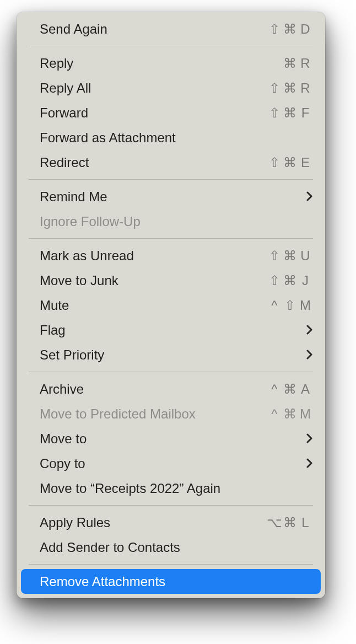 This screenshot has height=644, width=356. Describe the element at coordinates (171, 196) in the screenshot. I see `menu-item-remind-me: Remind Me` at that location.